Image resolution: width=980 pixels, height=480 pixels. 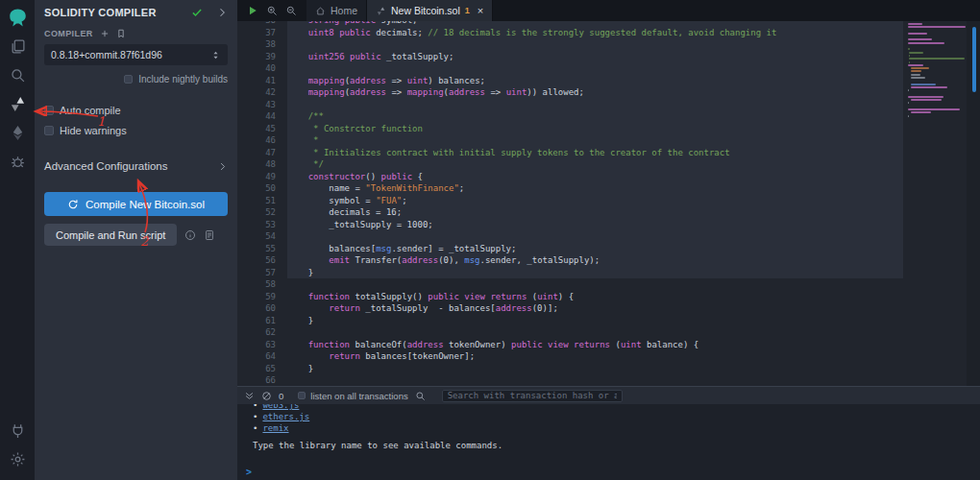 What do you see at coordinates (136, 204) in the screenshot?
I see `compile-button: Compile New Bitcoin.sol` at bounding box center [136, 204].